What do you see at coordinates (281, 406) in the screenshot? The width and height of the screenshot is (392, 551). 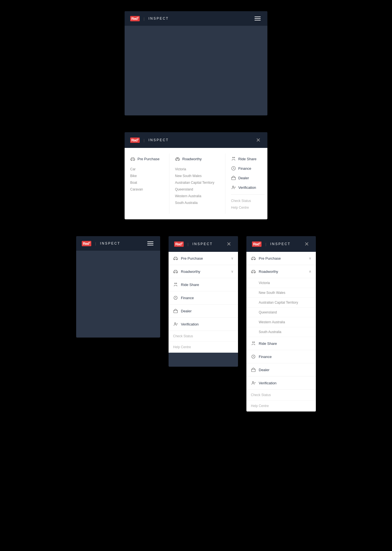 I see `mobile-link-help-centre-5: Help Centre` at bounding box center [281, 406].